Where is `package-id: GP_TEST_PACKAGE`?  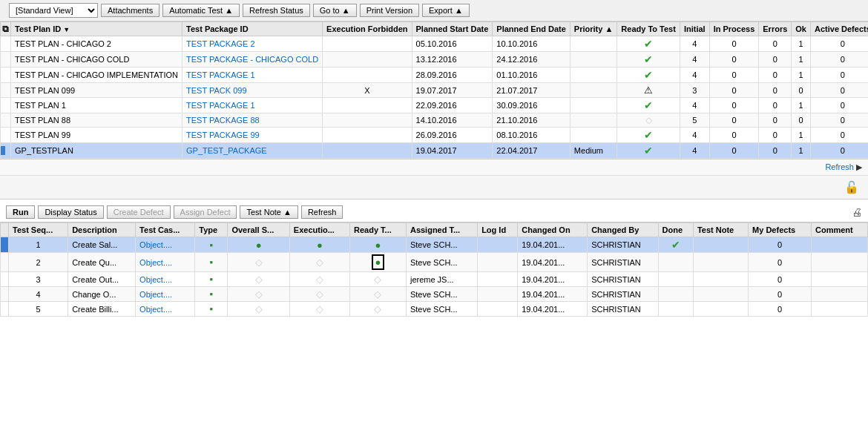
package-id: GP_TEST_PACKAGE is located at coordinates (252, 151).